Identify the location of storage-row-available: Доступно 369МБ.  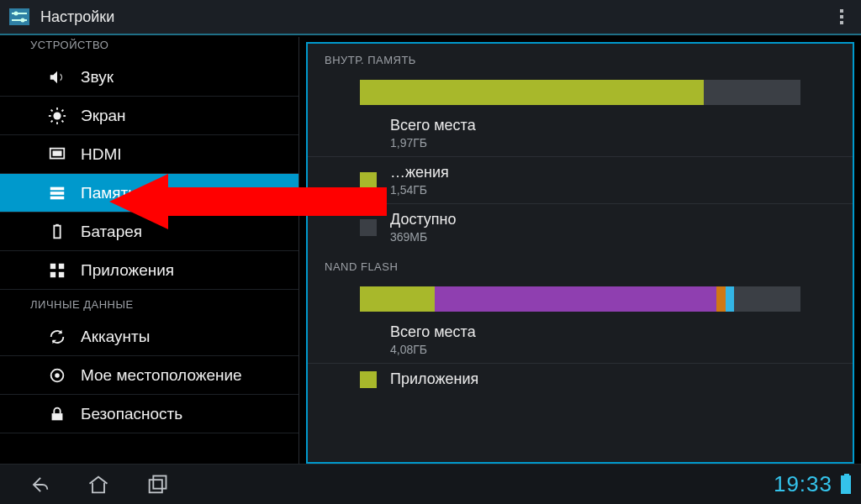
(580, 227).